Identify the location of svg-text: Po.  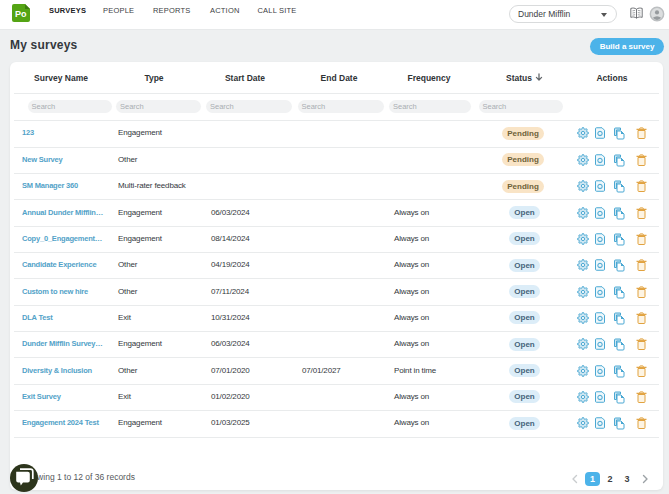
(21, 14).